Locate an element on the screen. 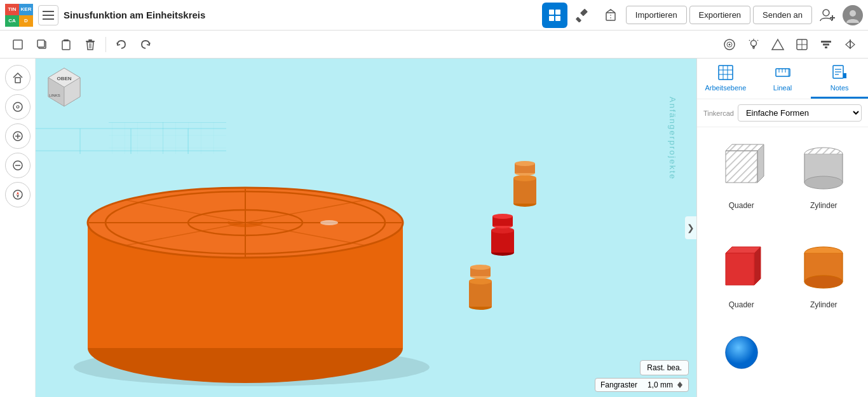  undo-button is located at coordinates (121, 45).